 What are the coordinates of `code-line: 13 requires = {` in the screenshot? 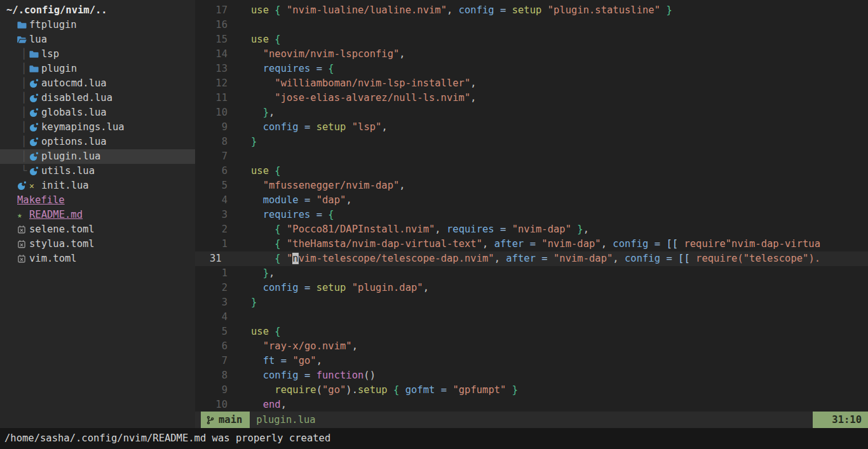 It's located at (531, 69).